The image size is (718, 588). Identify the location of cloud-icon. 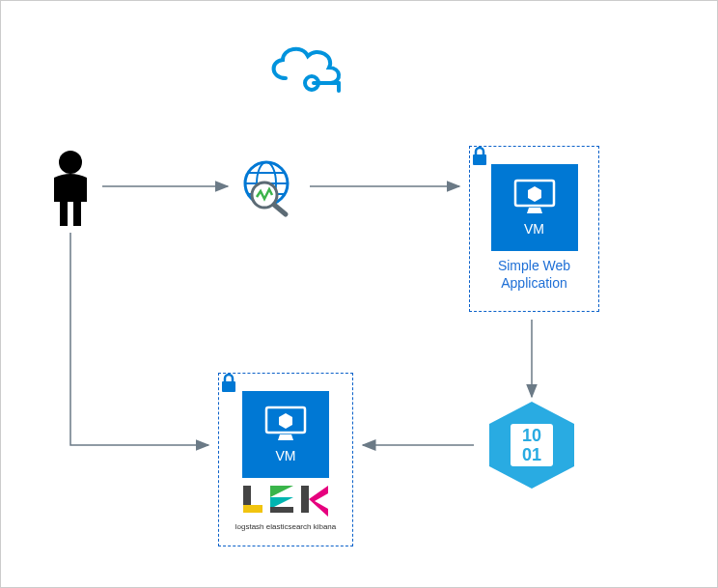
(305, 68).